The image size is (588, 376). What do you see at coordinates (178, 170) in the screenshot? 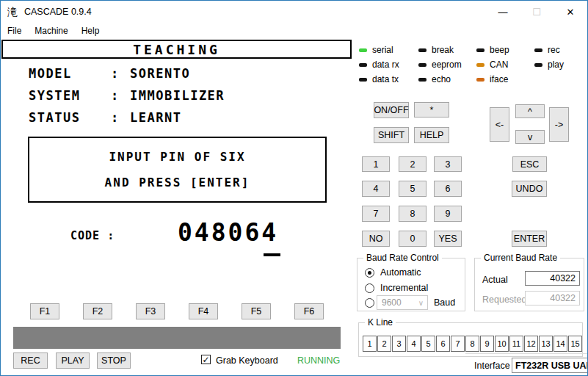
I see `prompt-box: INPUT PIN OF SIX AND PRESS [ENTER]` at bounding box center [178, 170].